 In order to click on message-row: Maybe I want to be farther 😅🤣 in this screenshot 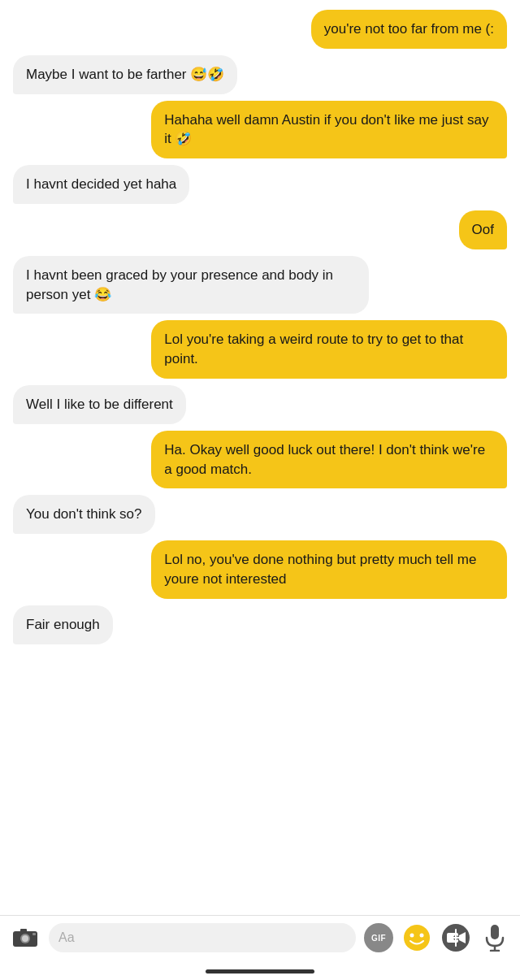, I will do `click(260, 75)`.